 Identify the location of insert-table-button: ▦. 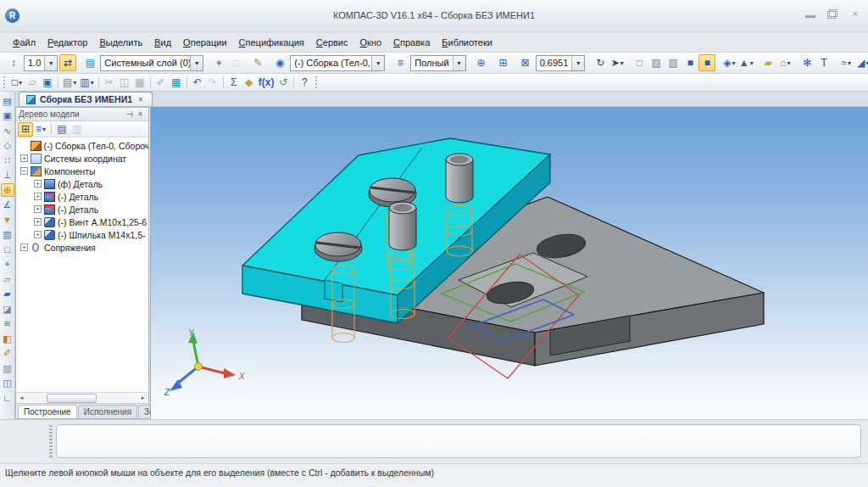
(176, 83).